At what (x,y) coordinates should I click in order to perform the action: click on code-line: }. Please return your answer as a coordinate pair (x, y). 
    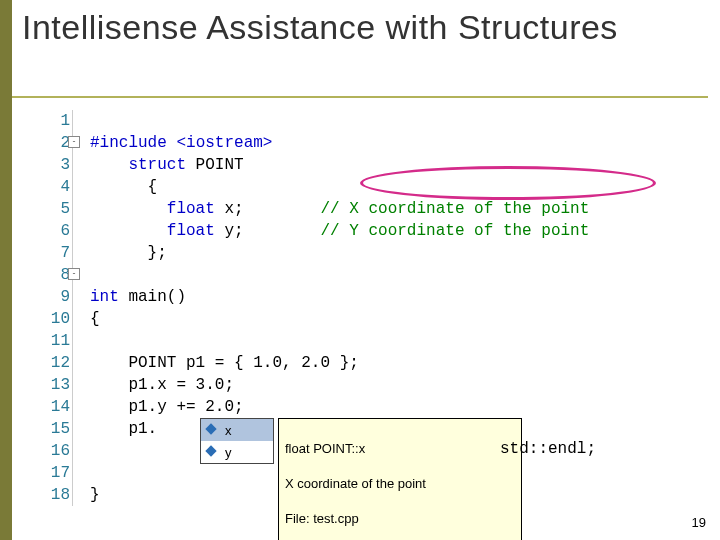
    Looking at the image, I should click on (95, 495).